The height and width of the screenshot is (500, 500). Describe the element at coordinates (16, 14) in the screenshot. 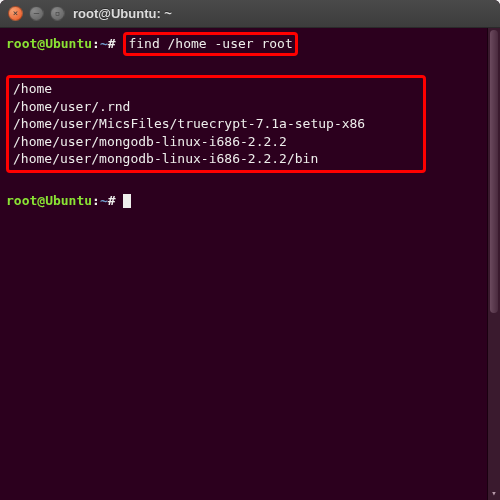

I see `close-icon: ×` at that location.